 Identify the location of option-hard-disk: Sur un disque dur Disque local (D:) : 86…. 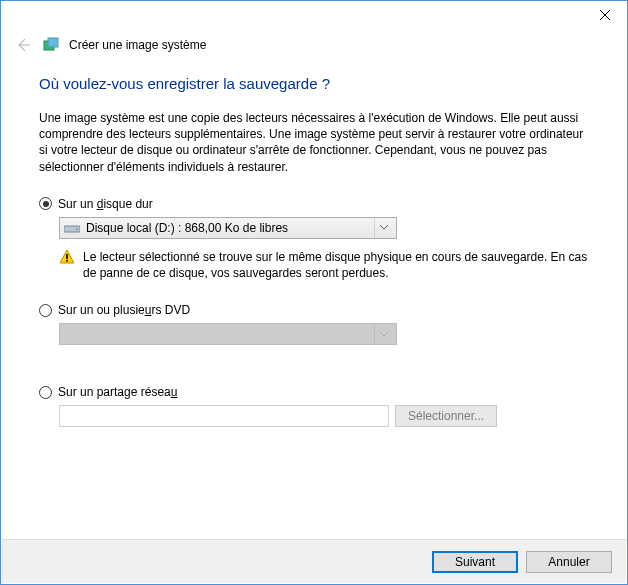
(314, 239).